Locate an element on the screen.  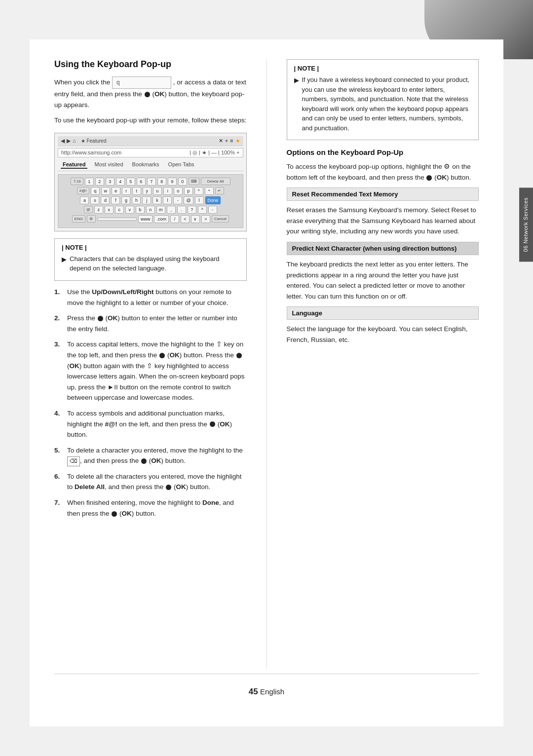
right-intro-ok: (OK) button. is located at coordinates (453, 178).